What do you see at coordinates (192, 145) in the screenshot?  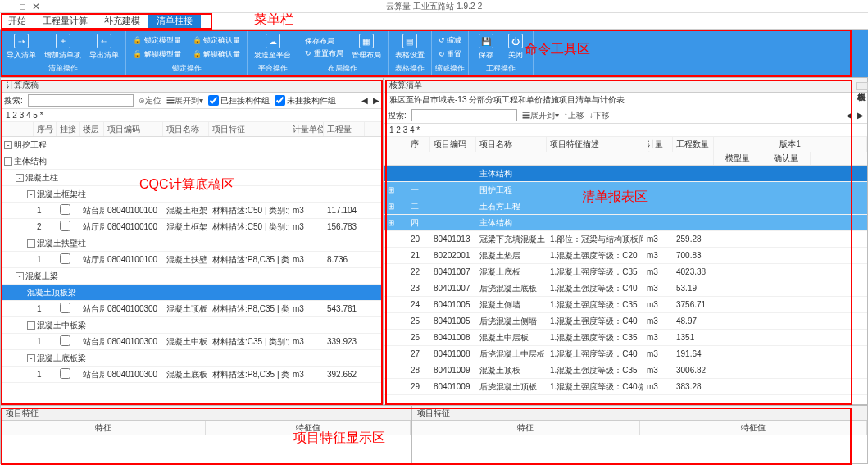 I see `tree-row: -明挖工程` at bounding box center [192, 145].